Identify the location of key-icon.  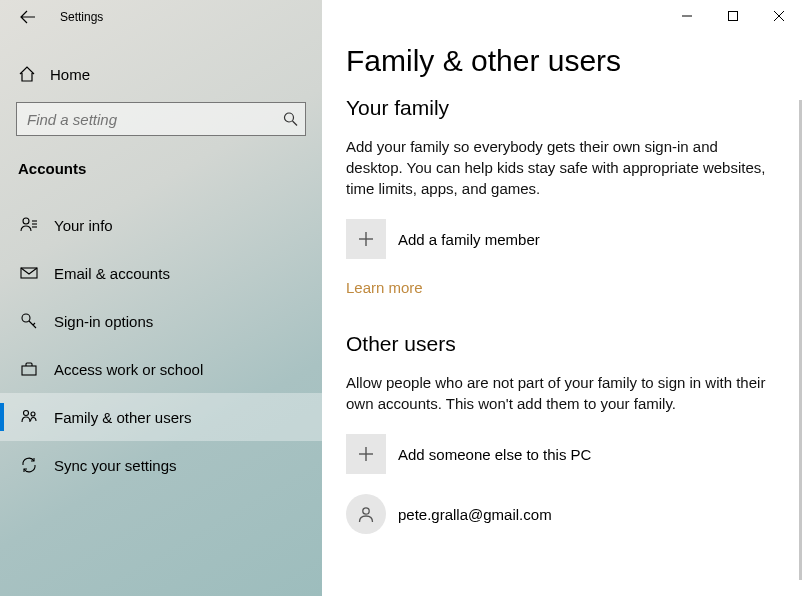
(29, 321).